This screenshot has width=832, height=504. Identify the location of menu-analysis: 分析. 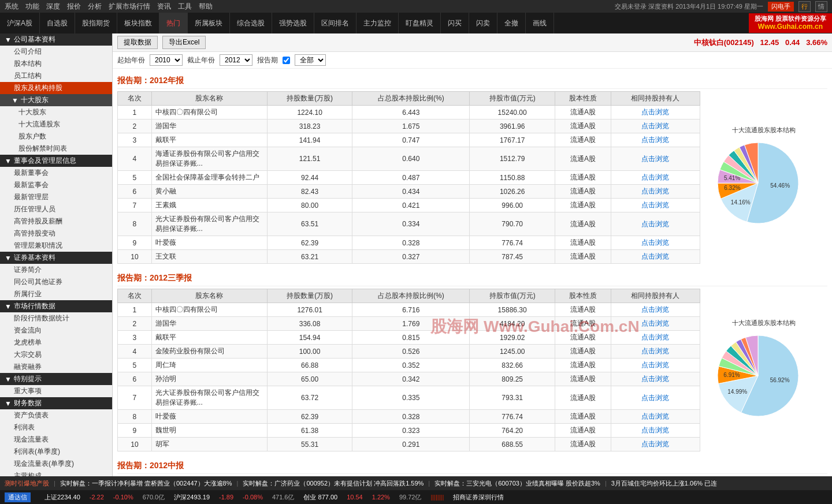
(95, 7).